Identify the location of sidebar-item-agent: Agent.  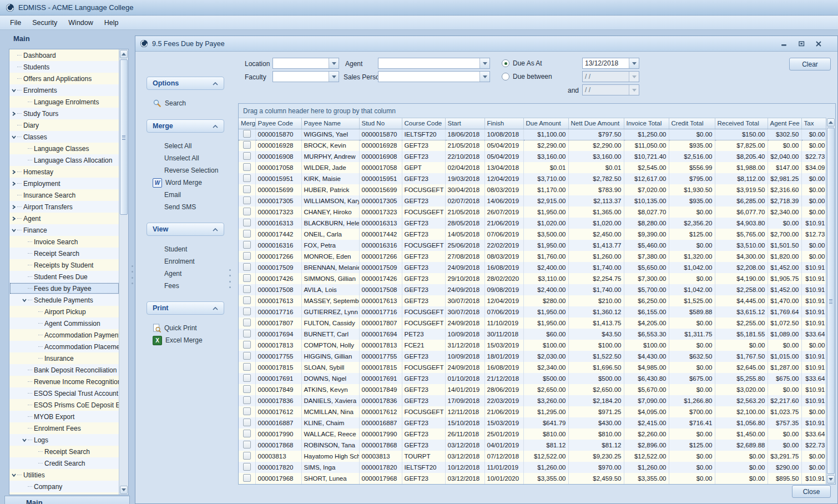
(64, 219).